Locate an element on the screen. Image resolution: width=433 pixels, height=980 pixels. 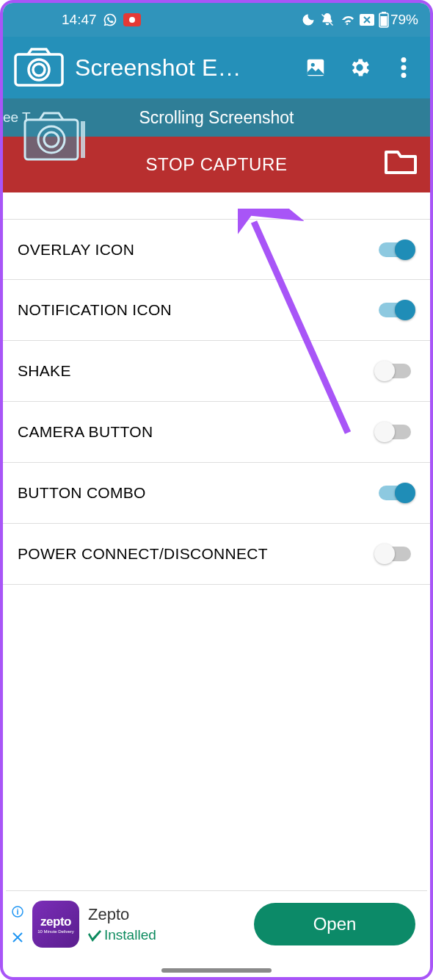
ad-status-text: Installed is located at coordinates (131, 935).